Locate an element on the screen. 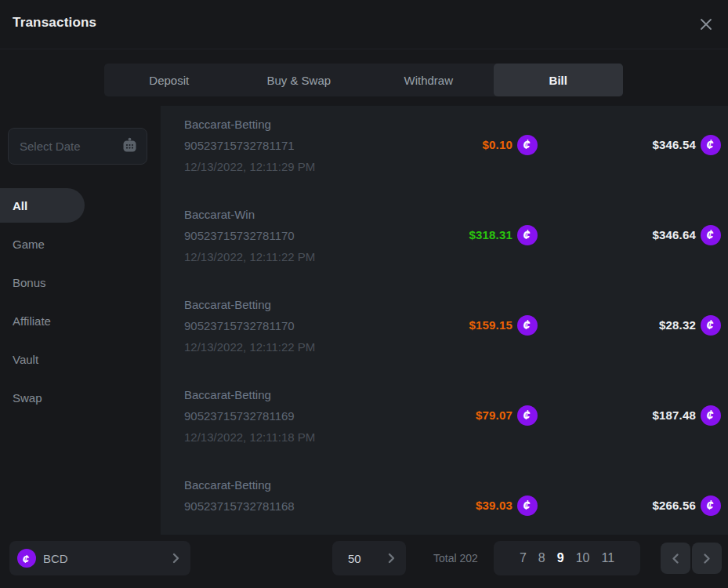 The image size is (728, 588). transaction-balance: $187.48 is located at coordinates (674, 416).